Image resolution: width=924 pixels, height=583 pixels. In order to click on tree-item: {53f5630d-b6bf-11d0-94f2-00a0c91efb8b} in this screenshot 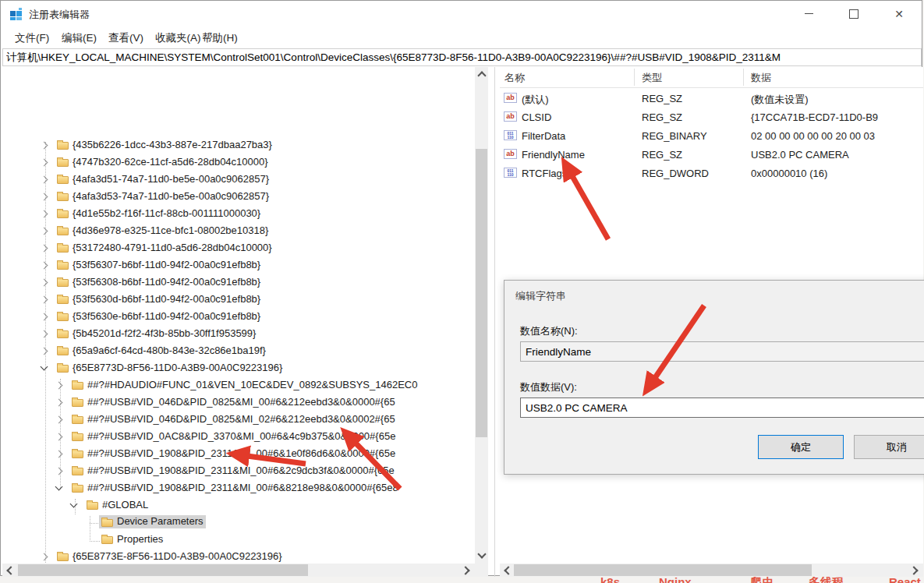, I will do `click(239, 300)`.